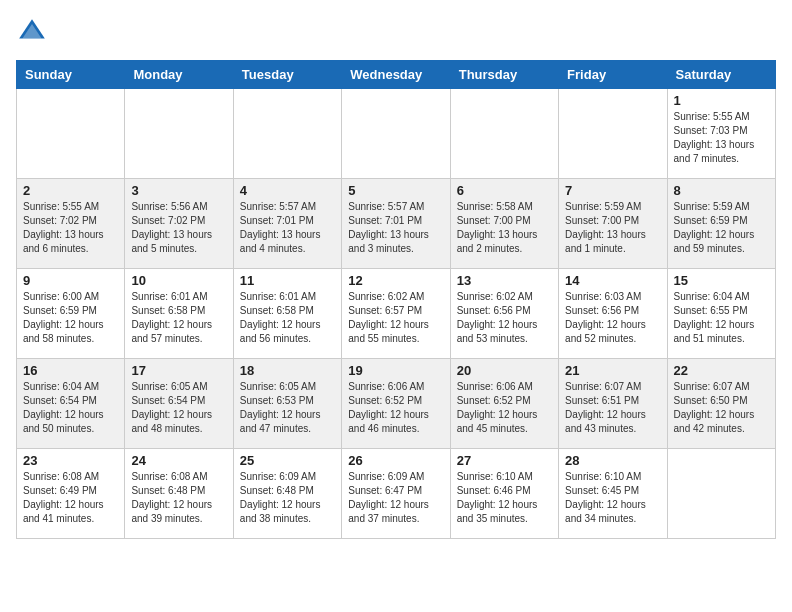 Image resolution: width=792 pixels, height=612 pixels. I want to click on day-number: 16, so click(70, 370).